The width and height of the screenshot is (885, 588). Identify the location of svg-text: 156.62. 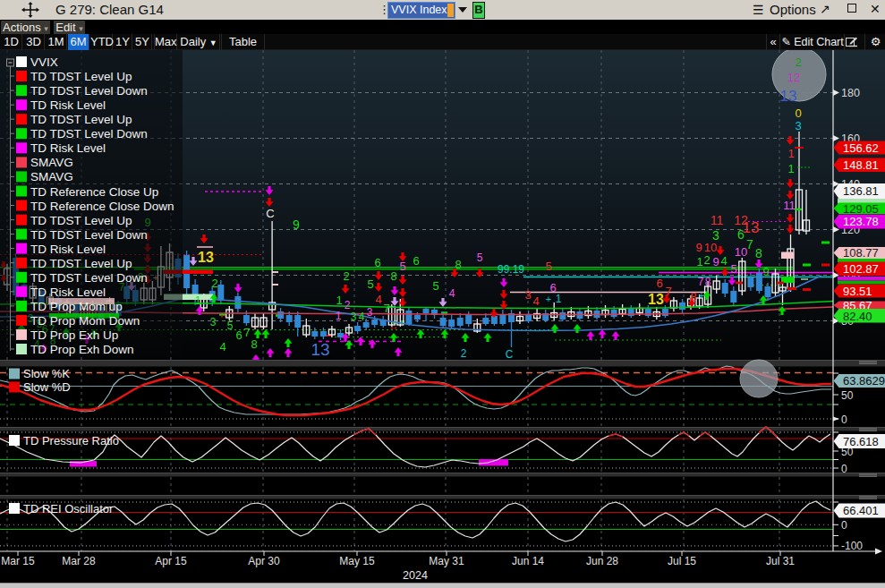
(861, 149).